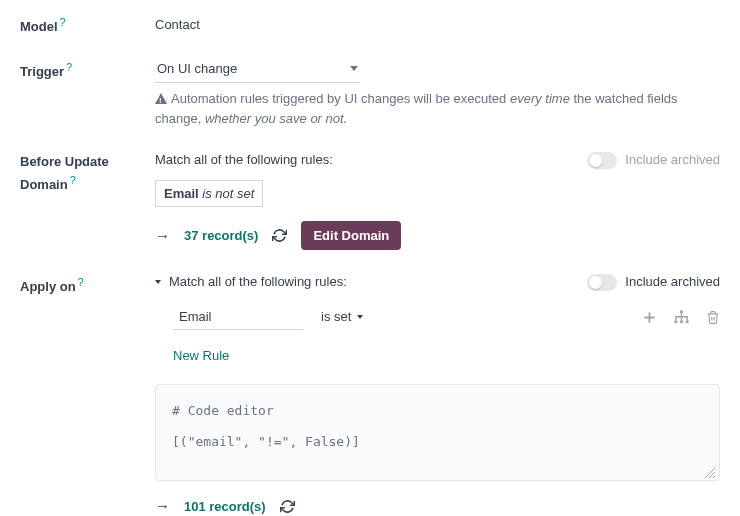 The height and width of the screenshot is (516, 740). What do you see at coordinates (602, 282) in the screenshot?
I see `apply-include-archived-toggle` at bounding box center [602, 282].